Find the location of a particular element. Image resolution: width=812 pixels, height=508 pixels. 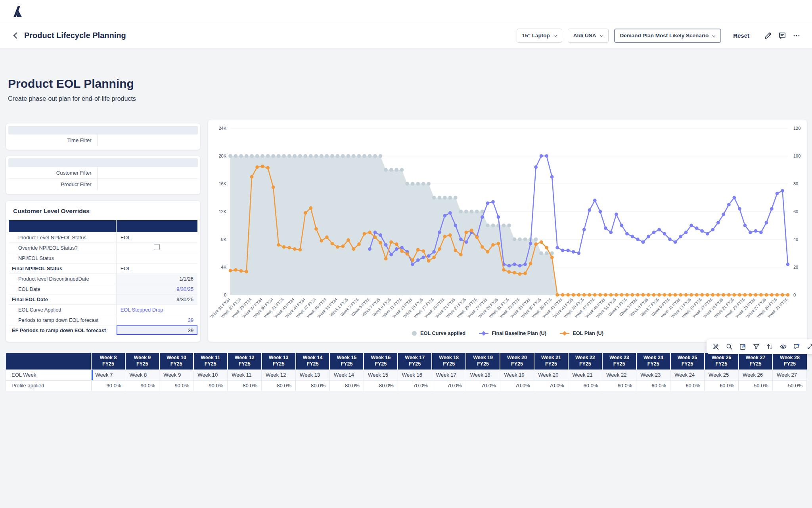

sort-icon is located at coordinates (770, 347).